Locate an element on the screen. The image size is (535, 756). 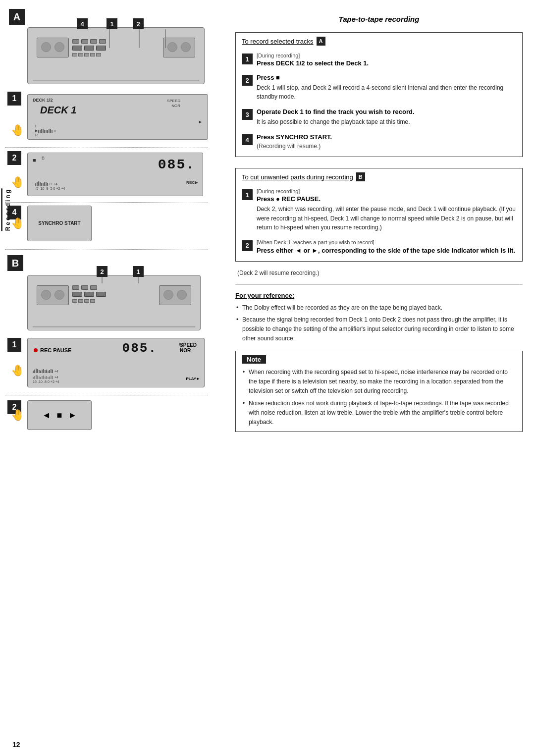
deck12-label: DECK 1/2 is located at coordinates (43, 100).